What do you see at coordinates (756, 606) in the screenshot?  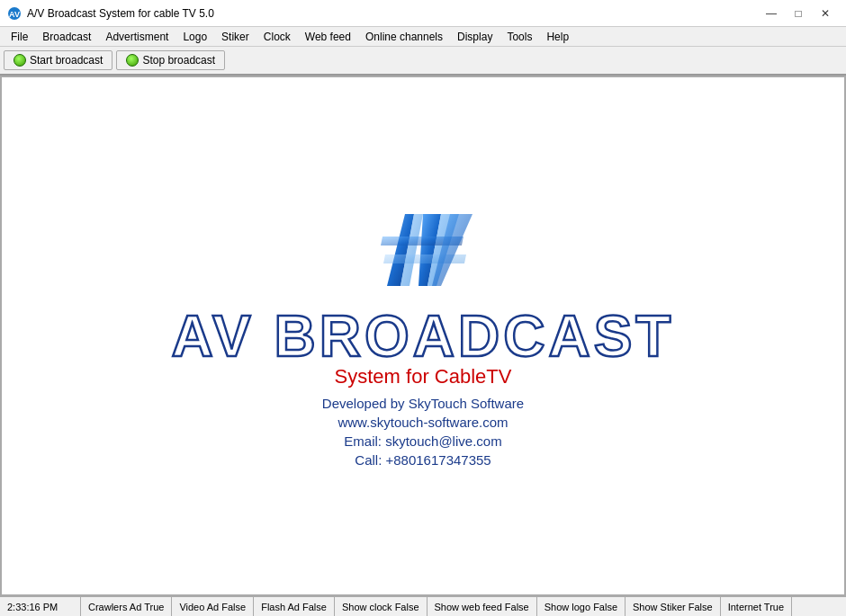 I see `status-internet: Internet True` at bounding box center [756, 606].